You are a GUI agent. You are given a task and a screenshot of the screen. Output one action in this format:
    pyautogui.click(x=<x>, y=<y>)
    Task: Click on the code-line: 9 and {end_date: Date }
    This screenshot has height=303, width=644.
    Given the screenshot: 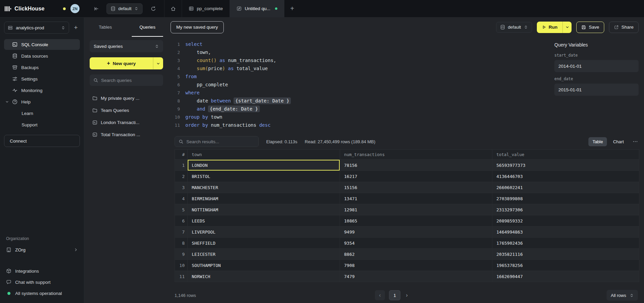 What is the action you would take?
    pyautogui.click(x=360, y=109)
    